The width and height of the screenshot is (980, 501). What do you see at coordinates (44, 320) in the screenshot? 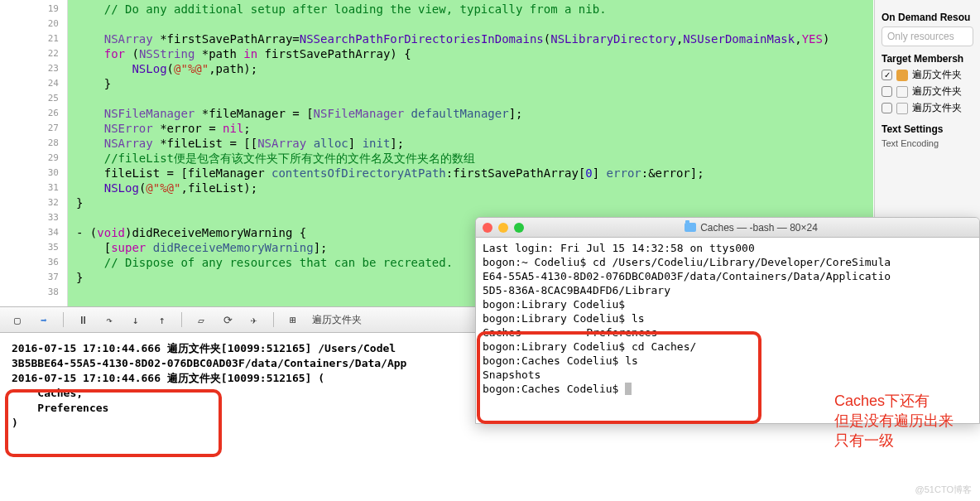
I see `breakpoint-icon: ➡` at bounding box center [44, 320].